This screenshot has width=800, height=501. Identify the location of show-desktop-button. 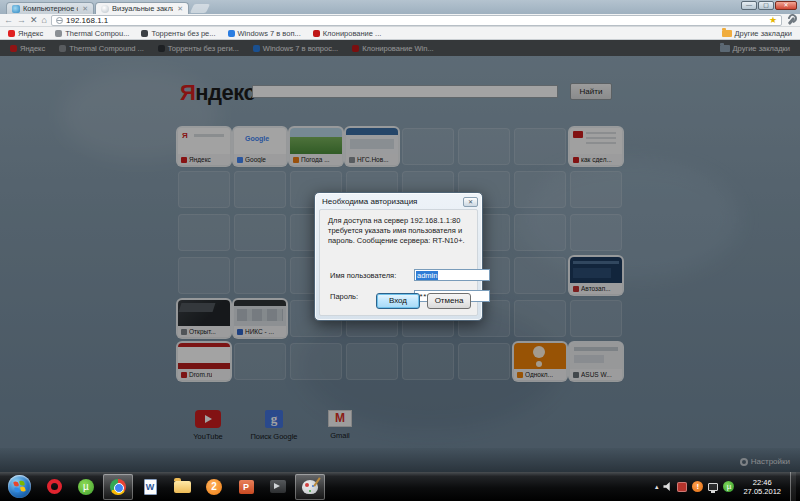
(793, 486).